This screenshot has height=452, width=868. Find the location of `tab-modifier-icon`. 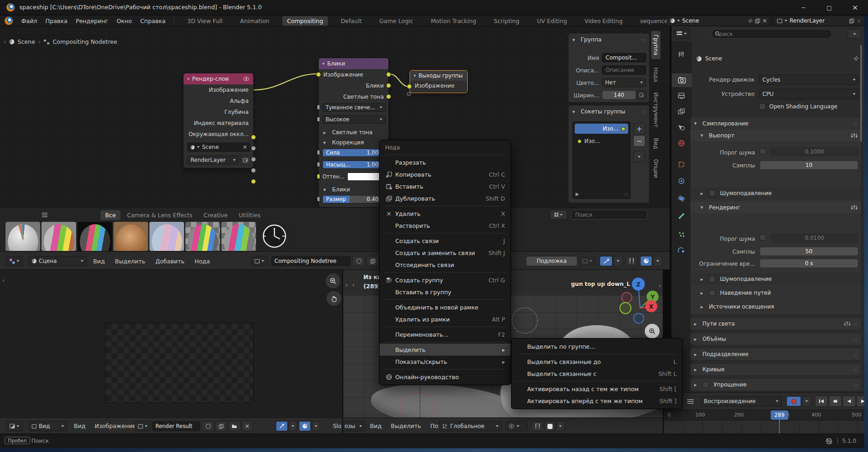

tab-modifier-icon is located at coordinates (682, 198).